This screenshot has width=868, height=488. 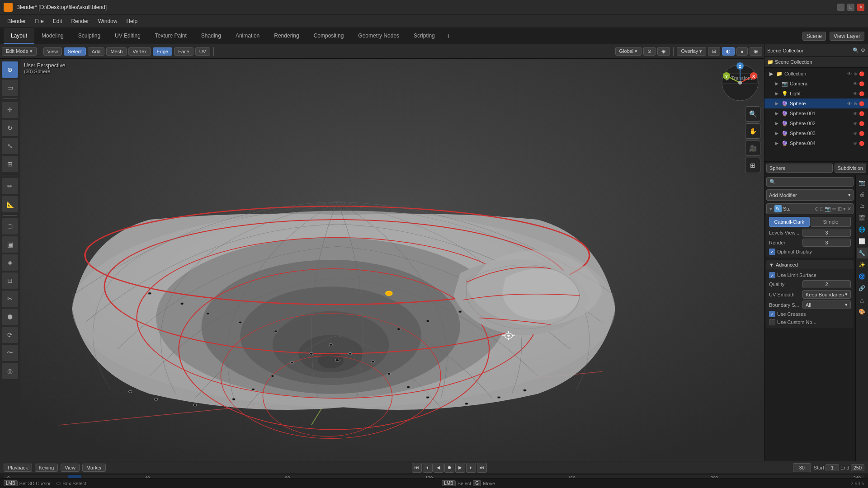 I want to click on tab-layout: Layout, so click(x=19, y=36).